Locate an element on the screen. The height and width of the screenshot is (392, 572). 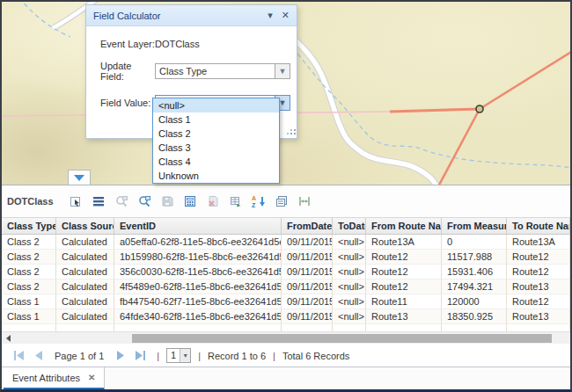
table-cell: a05effa0-62f8-11e5-8bc6-ee32641d5ec9 is located at coordinates (198, 243).